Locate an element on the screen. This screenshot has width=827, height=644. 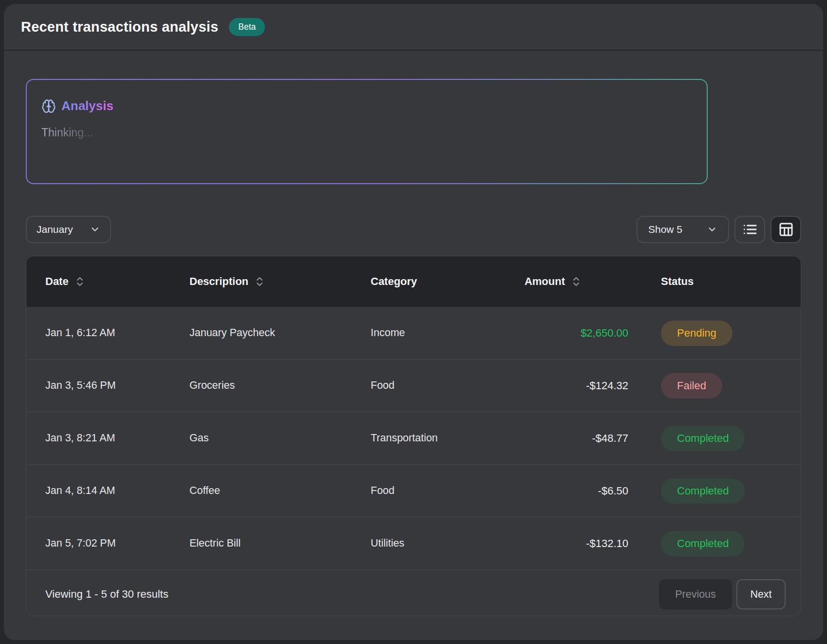
cell-category: Transportation is located at coordinates (444, 438).